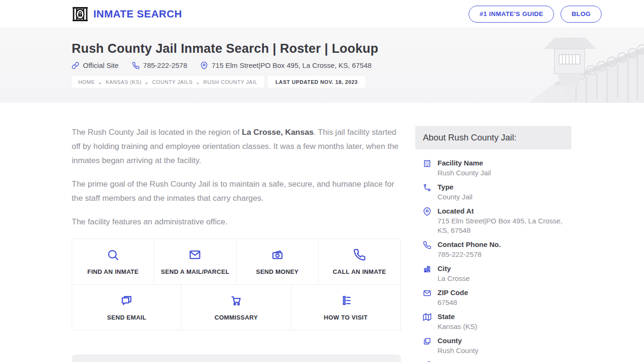 This screenshot has height=362, width=644. I want to click on jail-lock-logo-icon, so click(80, 14).